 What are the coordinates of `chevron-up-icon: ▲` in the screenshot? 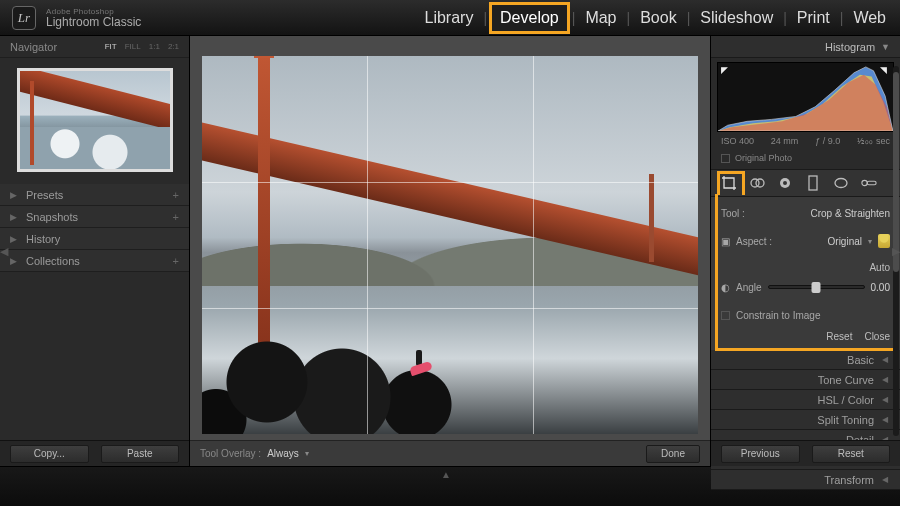 It's located at (450, 473).